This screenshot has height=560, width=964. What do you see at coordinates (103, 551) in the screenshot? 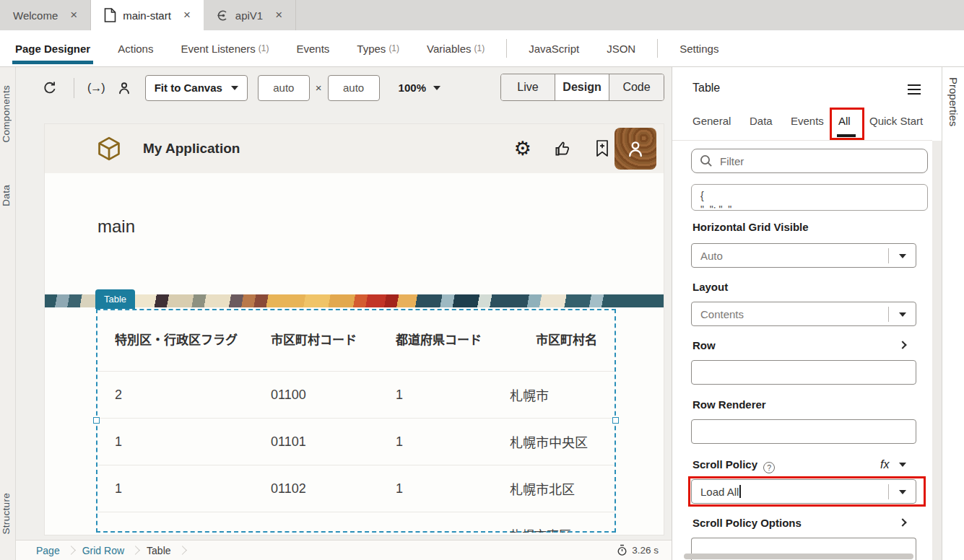
I see `breadcrumb-grid-row: Grid Row` at bounding box center [103, 551].